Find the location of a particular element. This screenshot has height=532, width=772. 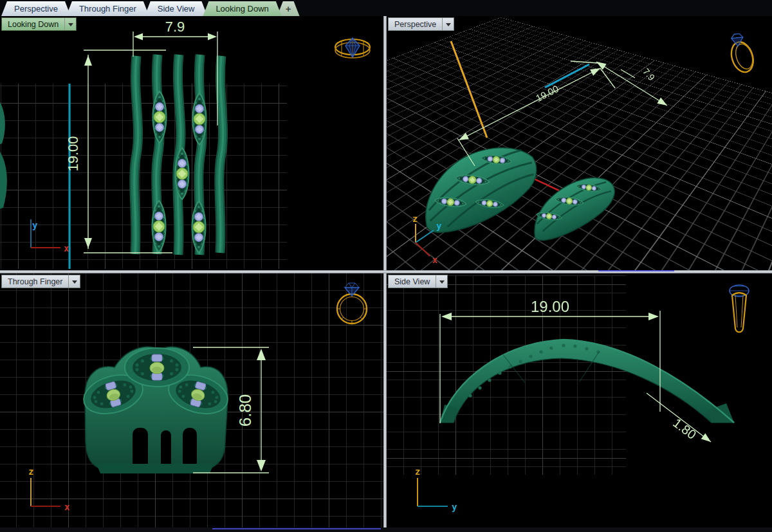

viewport-tab-bar: Perspective Through Finger Side View Loo… is located at coordinates (386, 8).